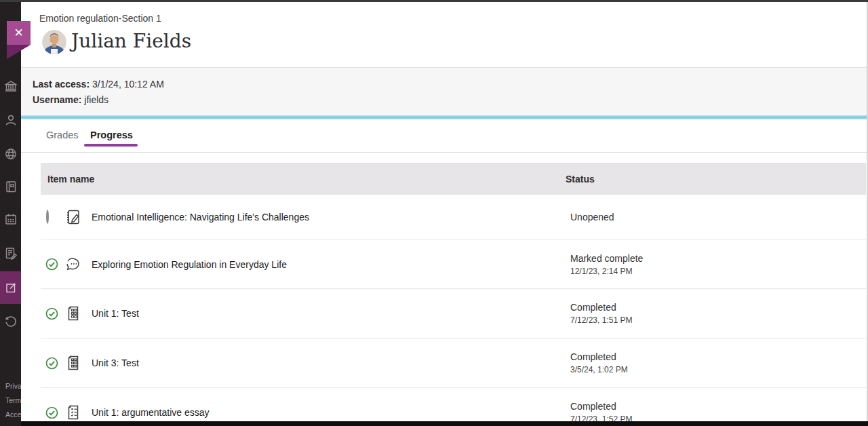 Image resolution: width=868 pixels, height=426 pixels. I want to click on item-status-date: 3/5/24, 1:02 PM, so click(718, 370).